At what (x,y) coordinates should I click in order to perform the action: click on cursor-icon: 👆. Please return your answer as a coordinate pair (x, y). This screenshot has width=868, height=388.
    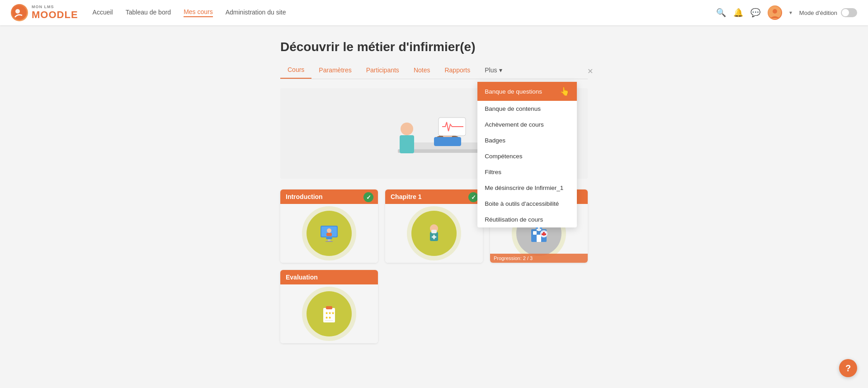
    Looking at the image, I should click on (565, 91).